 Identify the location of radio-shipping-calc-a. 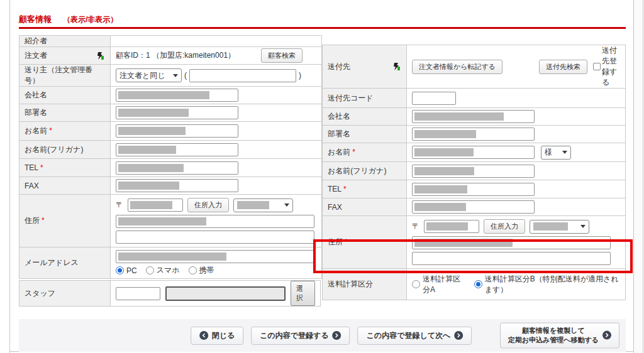
(416, 284).